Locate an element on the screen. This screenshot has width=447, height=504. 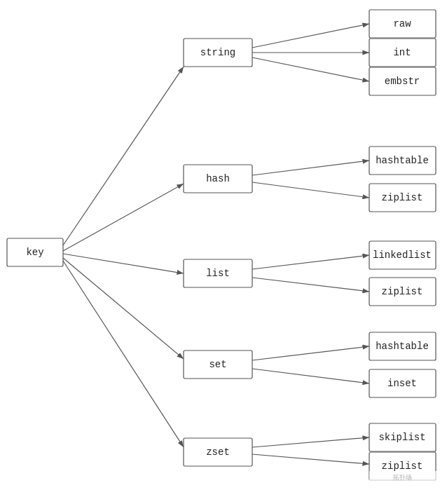
node-key-label: key is located at coordinates (35, 252).